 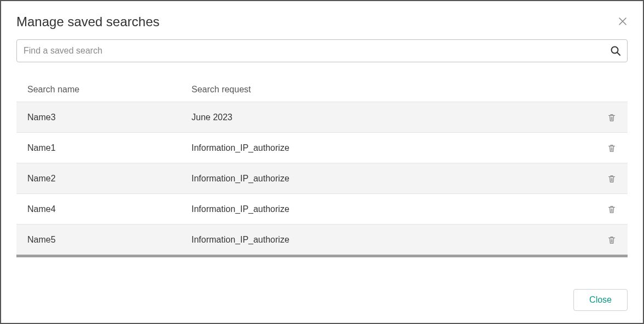 What do you see at coordinates (601, 300) in the screenshot?
I see `close-button: Close` at bounding box center [601, 300].